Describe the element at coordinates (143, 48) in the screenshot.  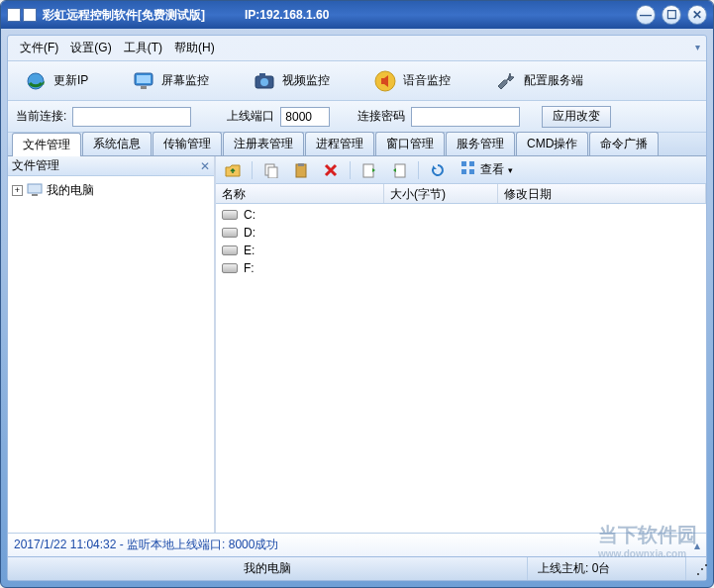
I see `menu-tools: 工具(T)` at that location.